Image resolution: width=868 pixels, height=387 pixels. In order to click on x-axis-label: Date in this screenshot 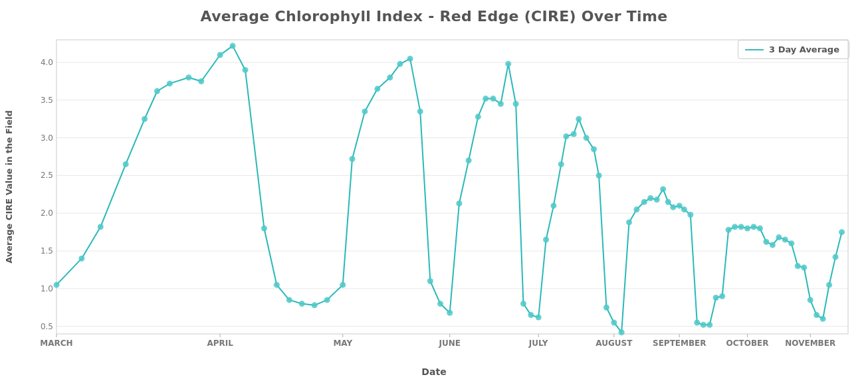, I will do `click(433, 372)`.